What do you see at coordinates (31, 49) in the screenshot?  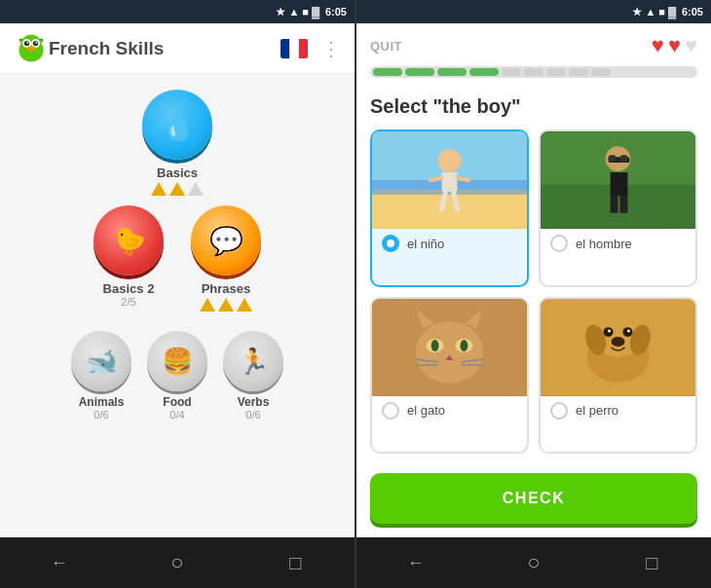 I see `duolingo-logo` at bounding box center [31, 49].